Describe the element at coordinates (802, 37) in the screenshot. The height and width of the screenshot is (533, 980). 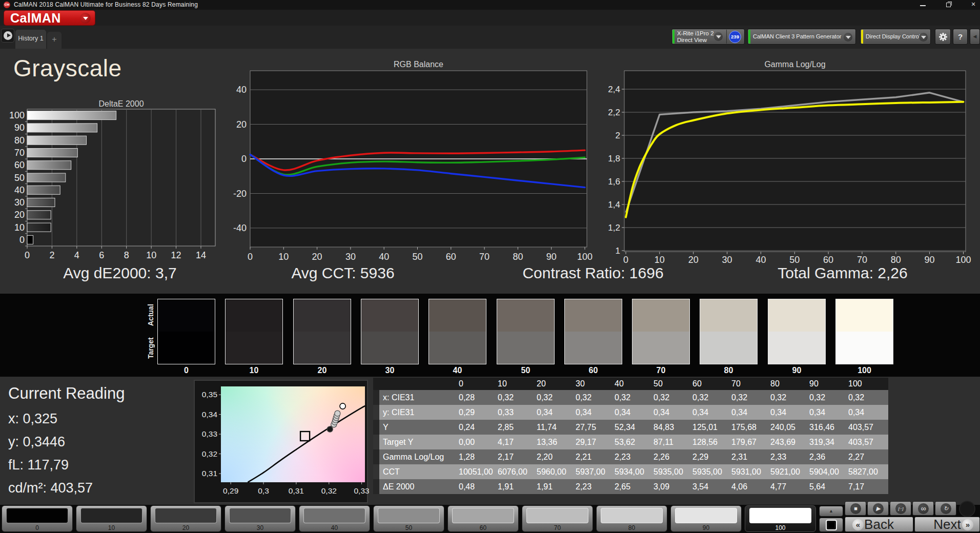
I see `pattern-generator-dropdown: CalMAN Client 3 Pattern Generator` at that location.